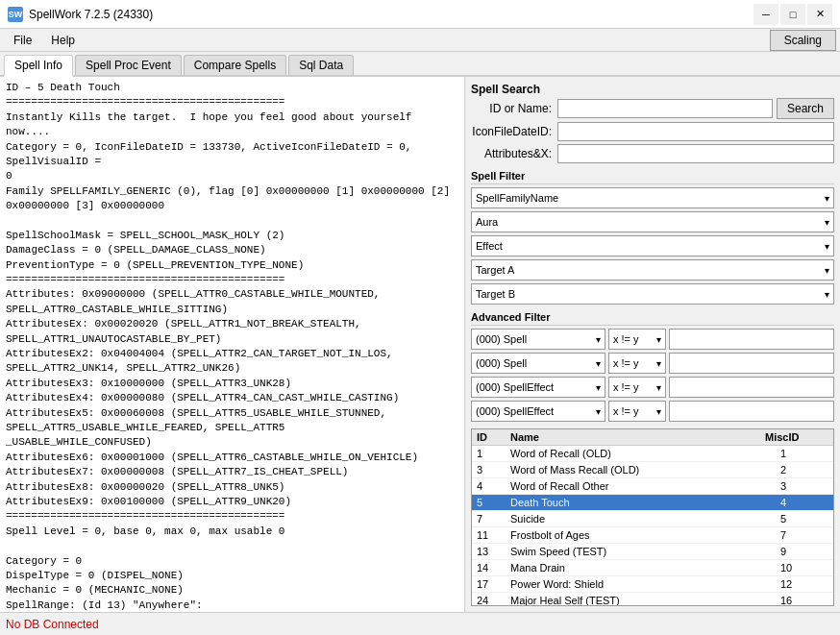 The height and width of the screenshot is (635, 840). What do you see at coordinates (789, 437) in the screenshot?
I see `col-header-miscid: MiscID` at bounding box center [789, 437].